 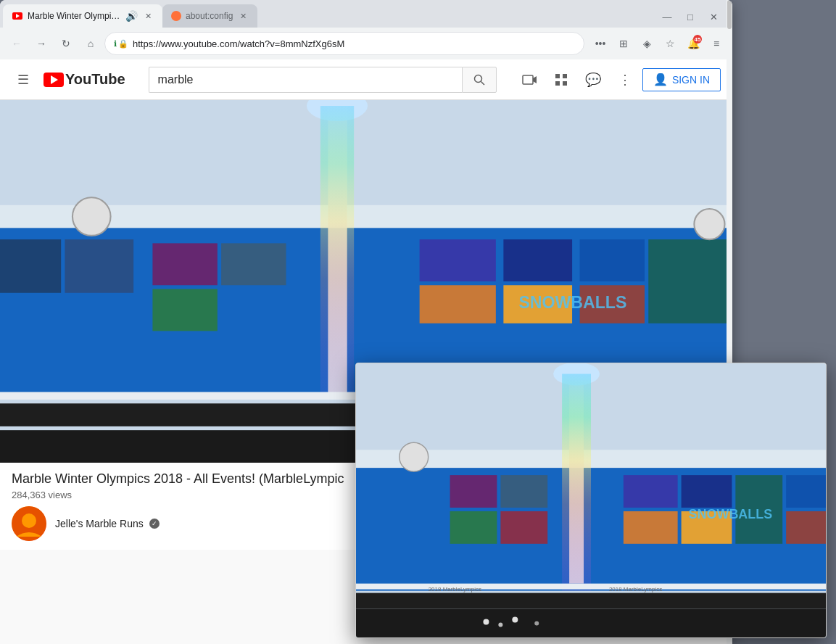 What do you see at coordinates (624, 44) in the screenshot?
I see `reader-view-button: ⊞` at bounding box center [624, 44].